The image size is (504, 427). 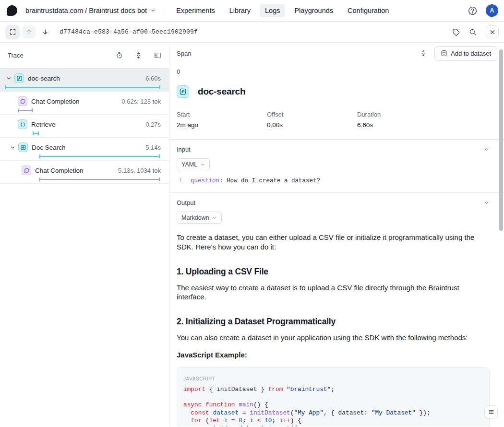 What do you see at coordinates (84, 126) in the screenshot?
I see `trace-span-row: Retrieve0.27s` at bounding box center [84, 126].